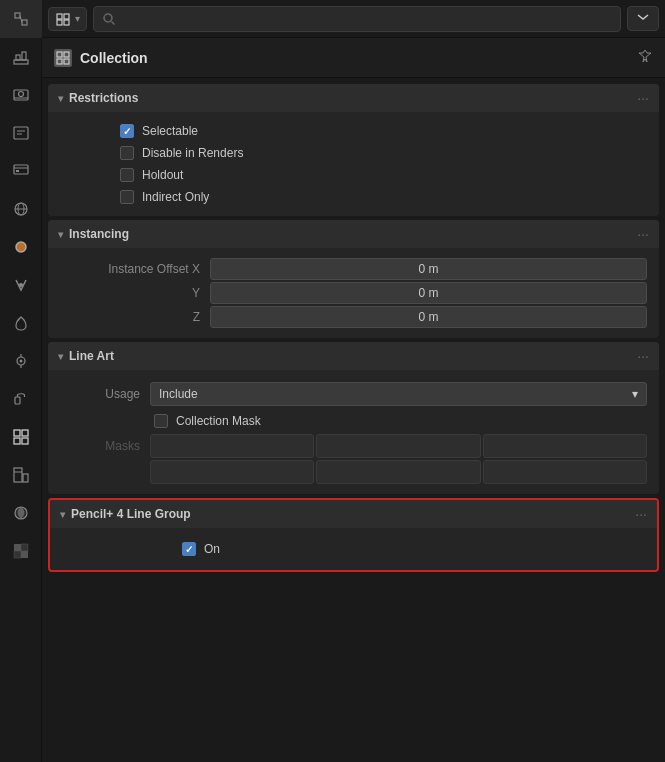 This screenshot has width=665, height=762. What do you see at coordinates (135, 317) in the screenshot?
I see `instance-offset-z-label: Z` at bounding box center [135, 317].